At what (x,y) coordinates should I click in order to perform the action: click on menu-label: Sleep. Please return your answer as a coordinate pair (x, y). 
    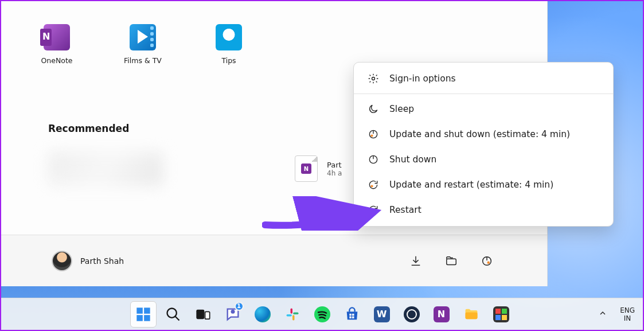
    Looking at the image, I should click on (401, 109).